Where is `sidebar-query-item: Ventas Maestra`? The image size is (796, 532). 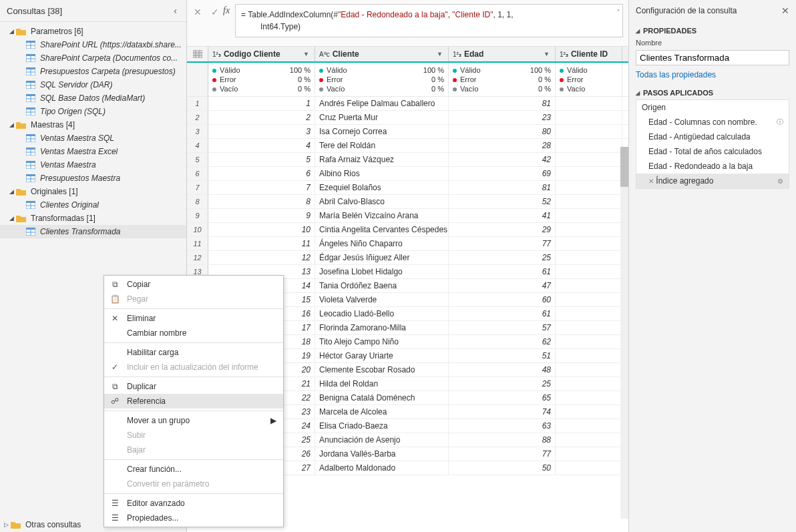
sidebar-query-item: Ventas Maestra is located at coordinates (93, 165).